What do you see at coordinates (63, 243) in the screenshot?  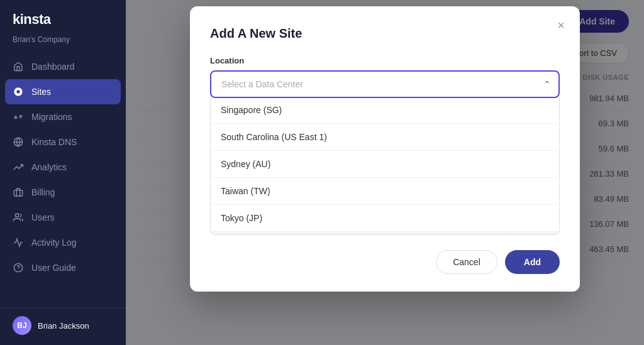 I see `sidebar-item-activity-log: Activity Log` at bounding box center [63, 243].